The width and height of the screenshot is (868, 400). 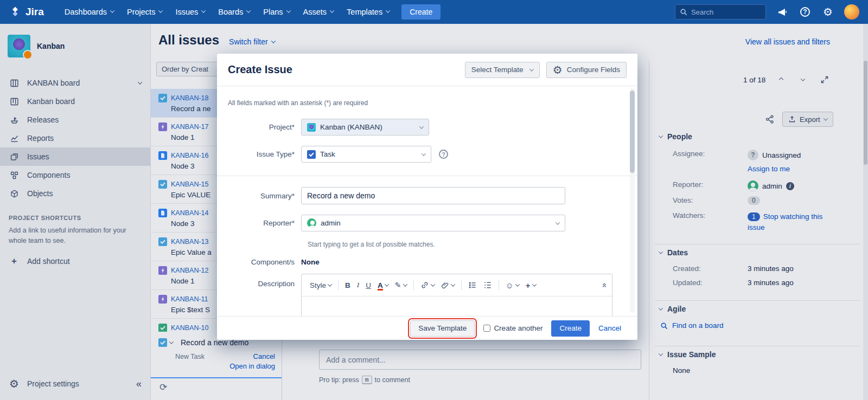 What do you see at coordinates (420, 154) in the screenshot?
I see `issue-type-field-row: Issue Type* Task` at bounding box center [420, 154].